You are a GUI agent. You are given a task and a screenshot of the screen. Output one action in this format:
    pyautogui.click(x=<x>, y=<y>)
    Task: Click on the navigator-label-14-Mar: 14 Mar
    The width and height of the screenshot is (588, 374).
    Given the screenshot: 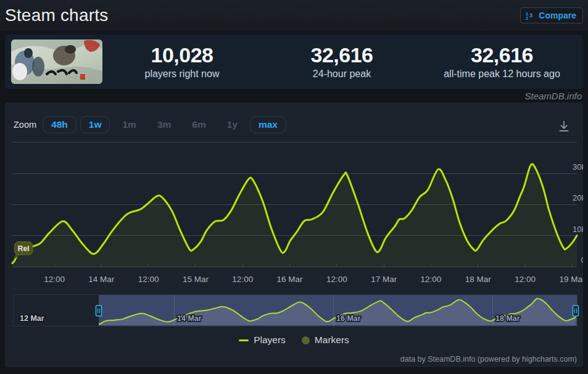 What is the action you would take?
    pyautogui.click(x=189, y=318)
    